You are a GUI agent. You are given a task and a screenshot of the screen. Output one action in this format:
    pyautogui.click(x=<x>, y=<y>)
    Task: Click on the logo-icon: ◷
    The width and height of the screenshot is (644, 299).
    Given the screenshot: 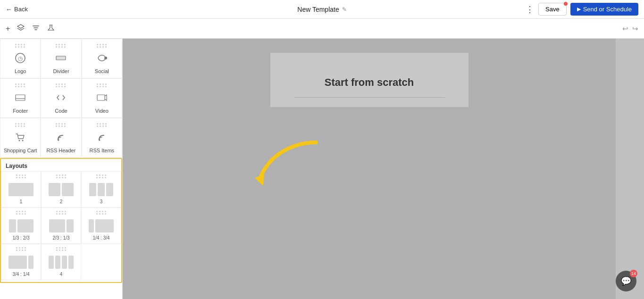 What is the action you would take?
    pyautogui.click(x=20, y=59)
    